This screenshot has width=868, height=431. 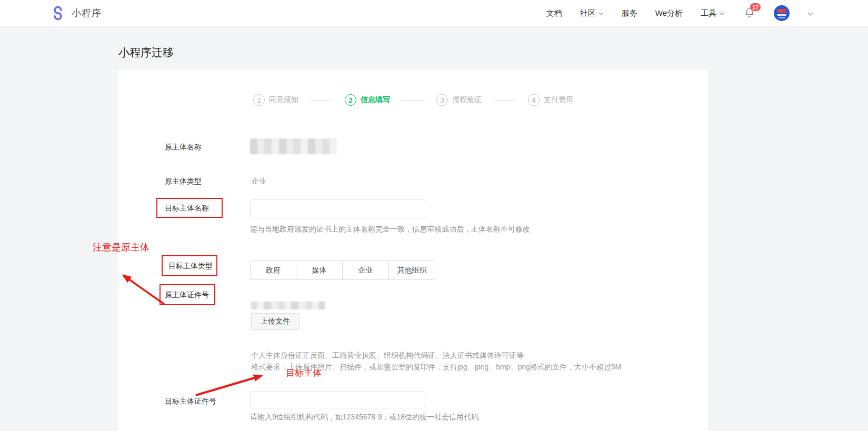 What do you see at coordinates (551, 100) in the screenshot?
I see `step-pay-fee: 4 支付费用` at bounding box center [551, 100].